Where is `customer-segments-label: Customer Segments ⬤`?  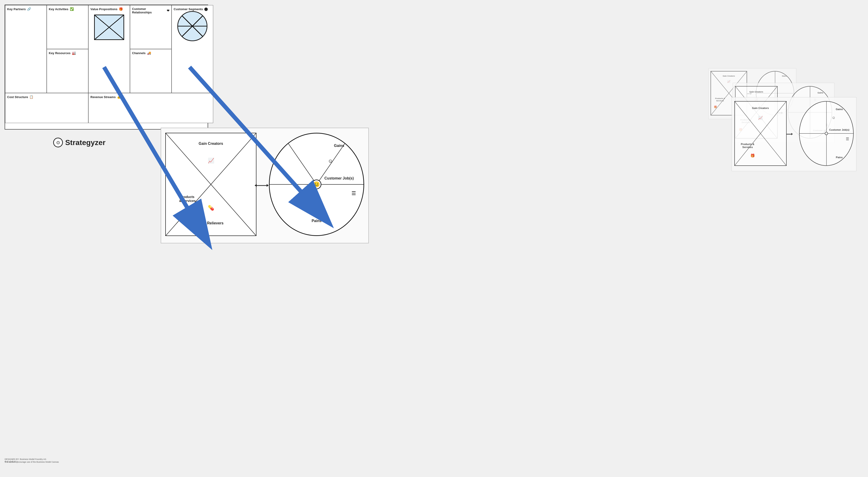 customer-segments-label: Customer Segments ⬤ is located at coordinates (192, 9).